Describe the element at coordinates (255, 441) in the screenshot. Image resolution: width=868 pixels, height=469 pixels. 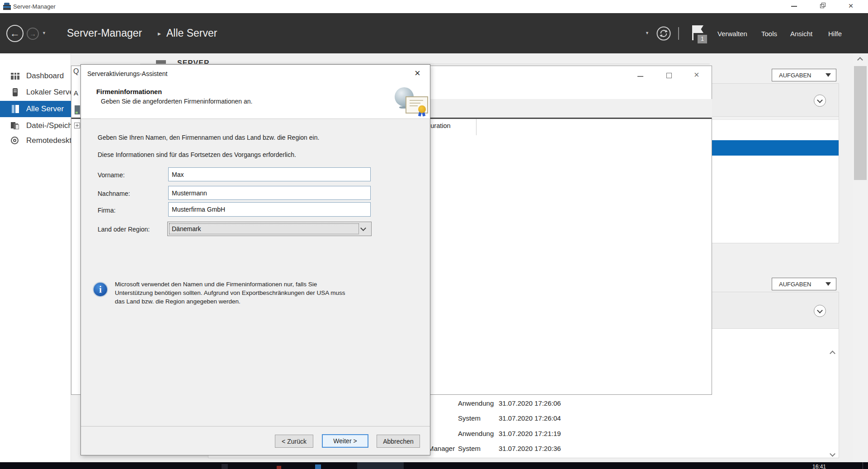
I see `wizard-footer: < Zurück Weiter > Abbrechen` at that location.